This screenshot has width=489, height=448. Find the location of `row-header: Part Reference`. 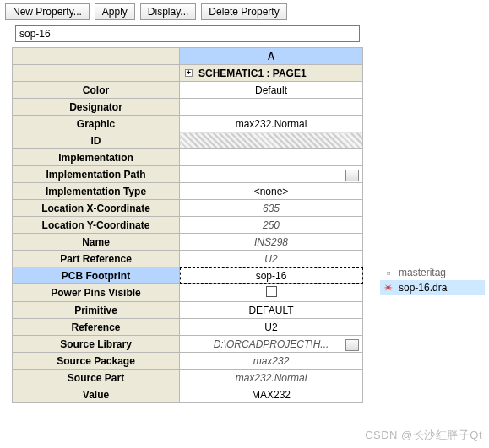

row-header: Part Reference is located at coordinates (96, 259).